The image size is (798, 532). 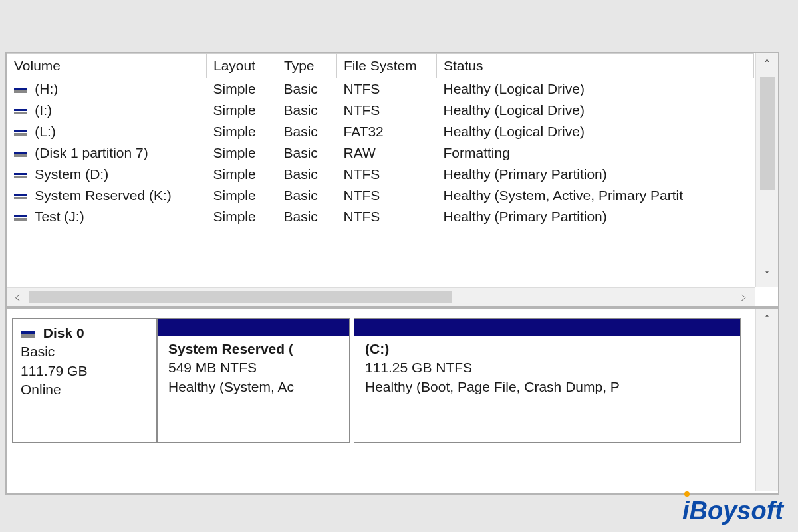 I want to click on volume-name: (Disk 1 partition 7), so click(x=90, y=153).